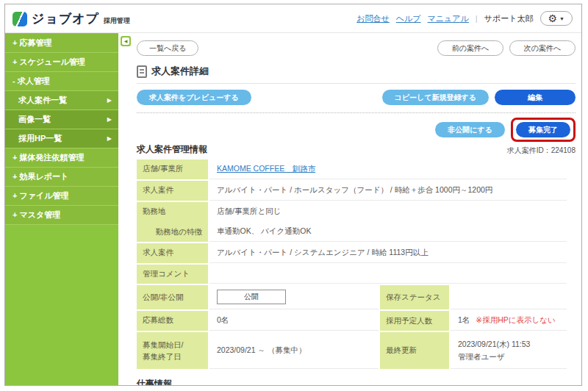 The height and width of the screenshot is (391, 588). Describe the element at coordinates (172, 320) in the screenshot. I see `applications-label: 応募総数` at that location.